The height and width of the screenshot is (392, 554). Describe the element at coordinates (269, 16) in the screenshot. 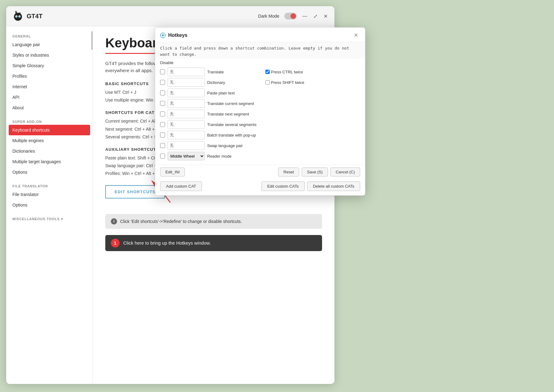

I see `dark-mode-label: Dark Mode` at that location.